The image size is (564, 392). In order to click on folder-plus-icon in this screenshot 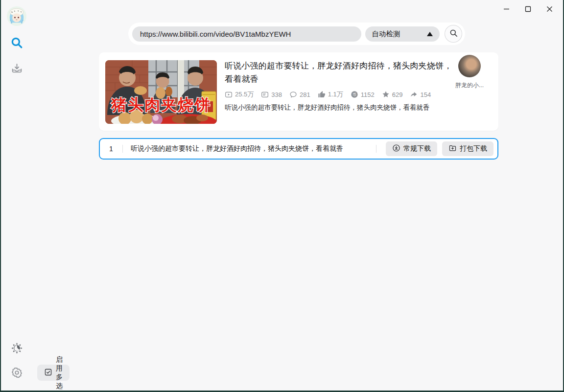, I will do `click(452, 149)`.